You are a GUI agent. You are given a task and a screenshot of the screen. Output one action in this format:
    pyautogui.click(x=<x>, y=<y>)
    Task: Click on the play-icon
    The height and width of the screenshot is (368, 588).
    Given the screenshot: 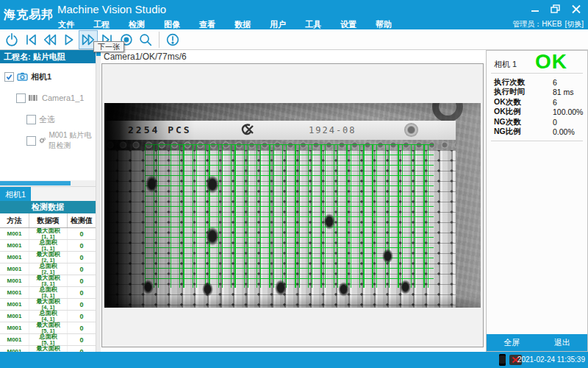 What is the action you would take?
    pyautogui.click(x=69, y=40)
    